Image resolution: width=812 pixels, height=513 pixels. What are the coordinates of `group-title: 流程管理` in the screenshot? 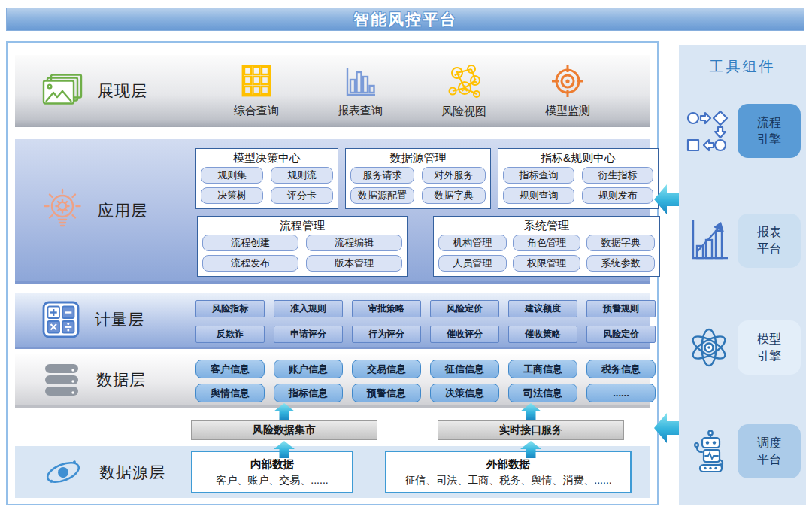 It's located at (302, 226).